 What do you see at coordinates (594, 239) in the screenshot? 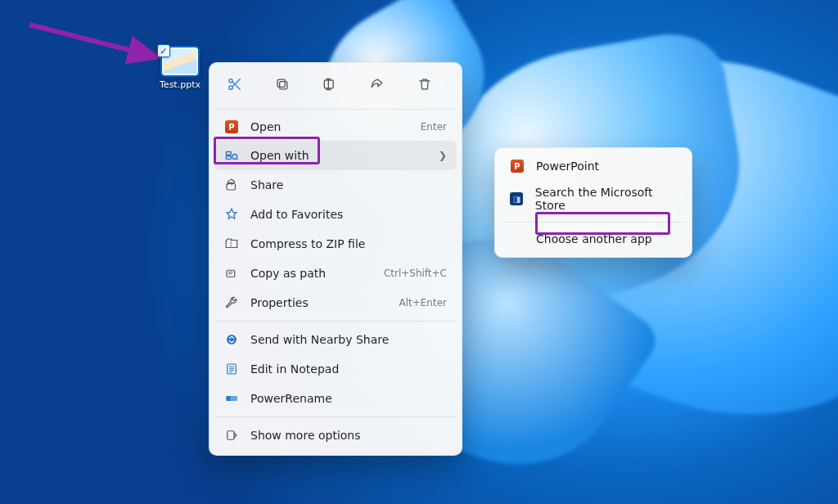
I see `submenu-item-label: Choose another app` at bounding box center [594, 239].